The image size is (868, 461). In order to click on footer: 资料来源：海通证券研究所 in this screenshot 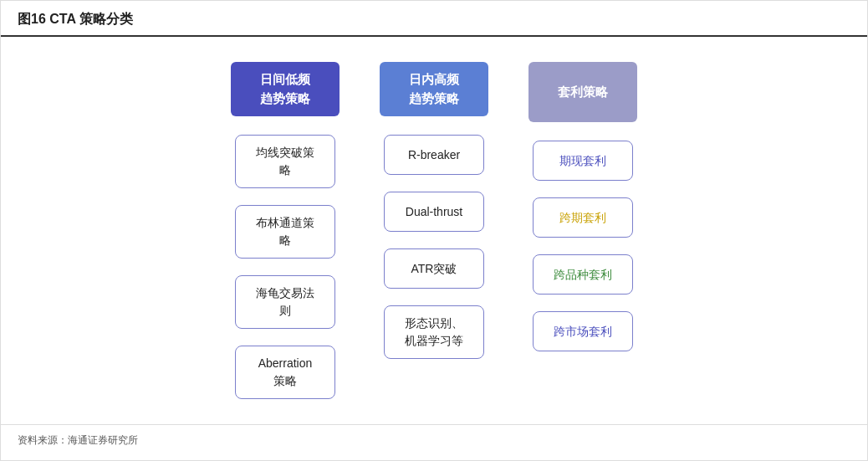, I will do `click(434, 440)`.